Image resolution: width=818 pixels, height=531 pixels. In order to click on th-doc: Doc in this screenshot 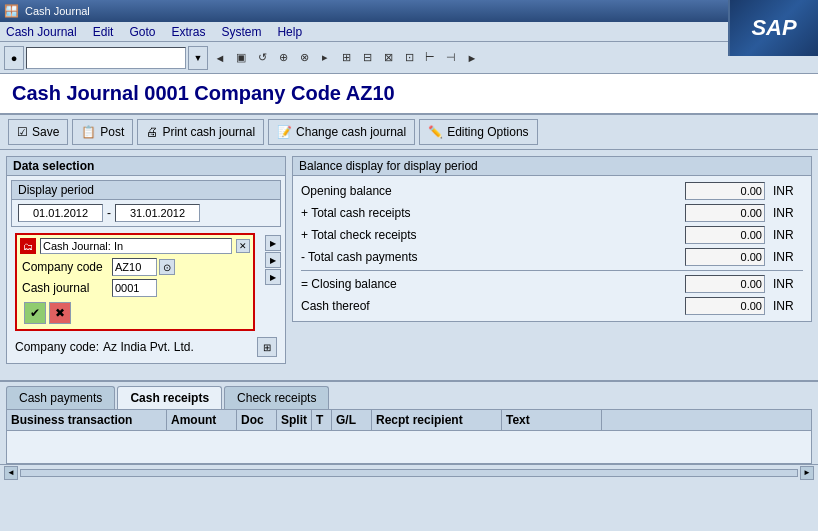, I will do `click(257, 420)`.